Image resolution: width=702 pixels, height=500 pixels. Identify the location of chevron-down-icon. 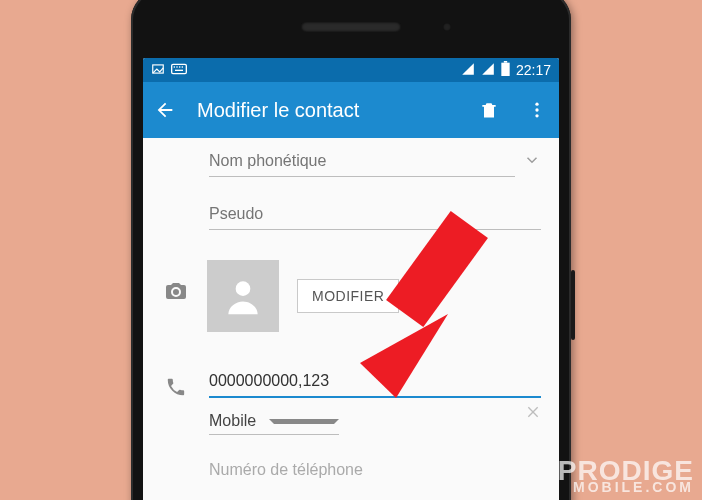
(532, 162).